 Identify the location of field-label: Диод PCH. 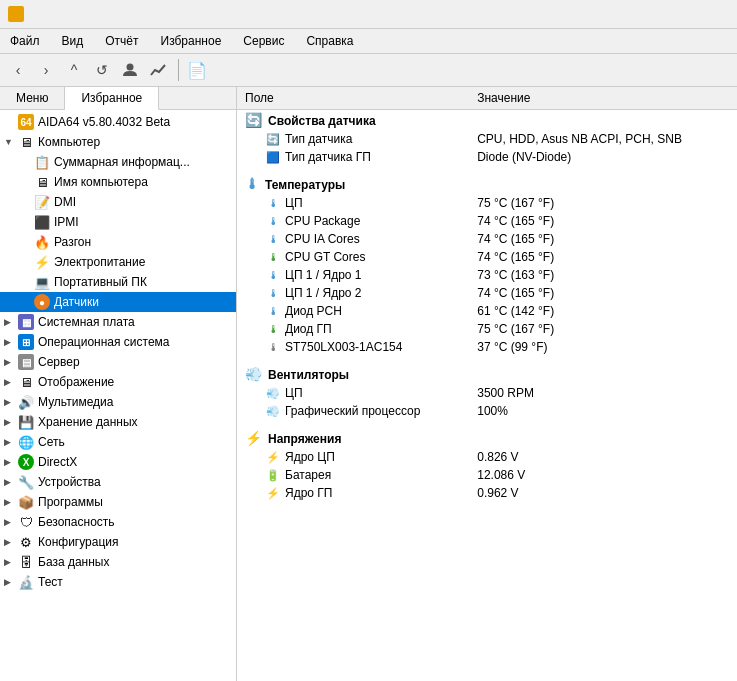
(314, 311).